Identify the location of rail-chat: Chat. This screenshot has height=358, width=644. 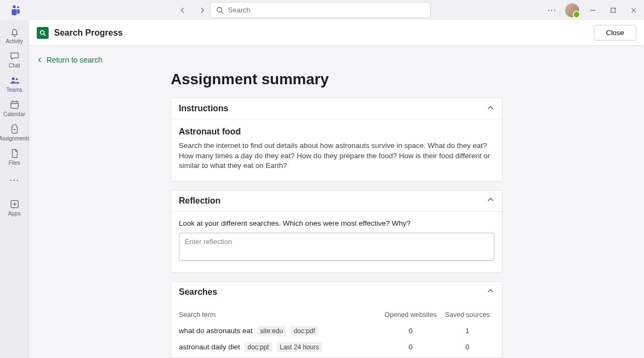
(15, 59).